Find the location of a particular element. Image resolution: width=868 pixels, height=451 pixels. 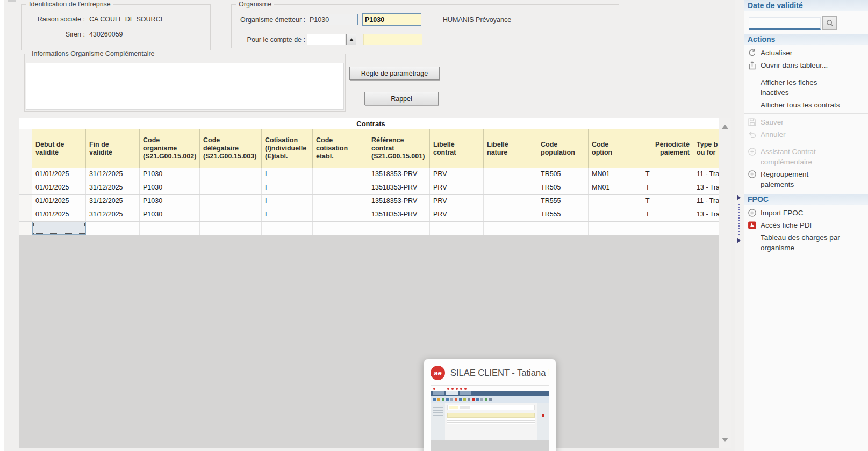

column-header: Référence contrat (S21.G00.15.001) is located at coordinates (399, 148).